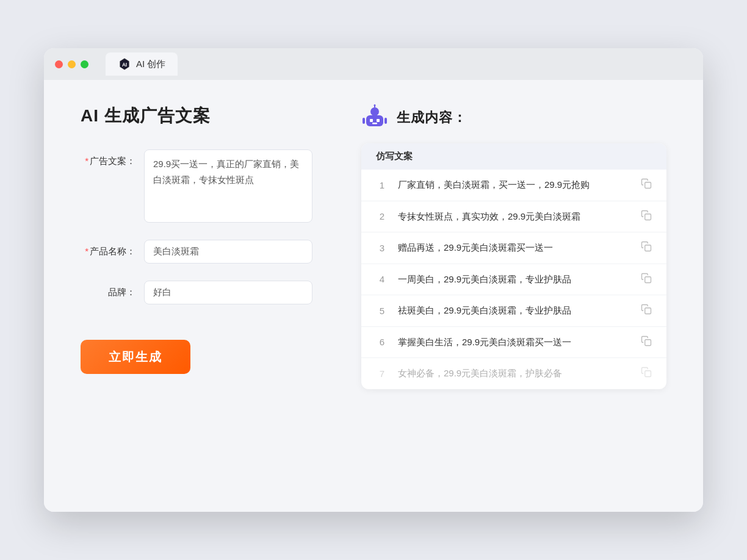 The width and height of the screenshot is (747, 560). Describe the element at coordinates (125, 64) in the screenshot. I see `ai-tab-icon: AI` at that location.